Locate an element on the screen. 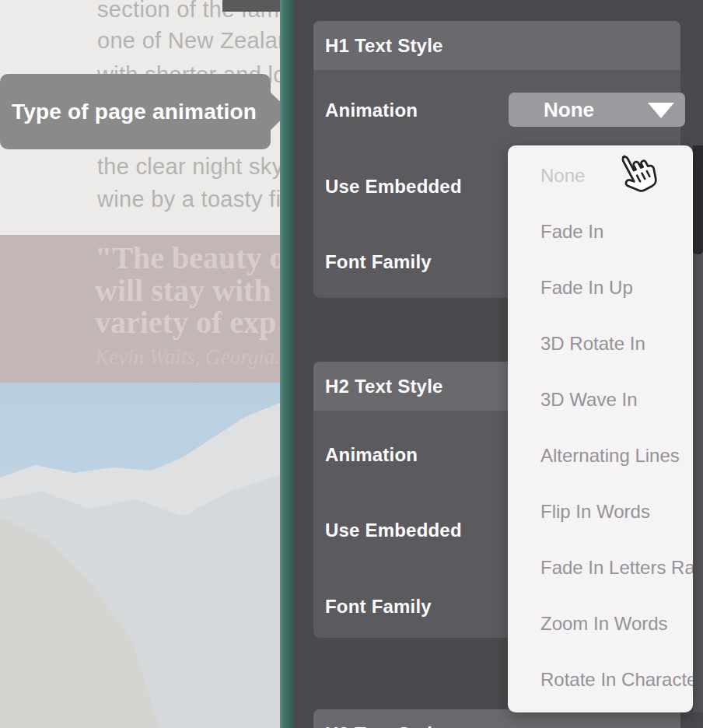 The height and width of the screenshot is (728, 703). animation-dropdown-button: None is located at coordinates (597, 110).